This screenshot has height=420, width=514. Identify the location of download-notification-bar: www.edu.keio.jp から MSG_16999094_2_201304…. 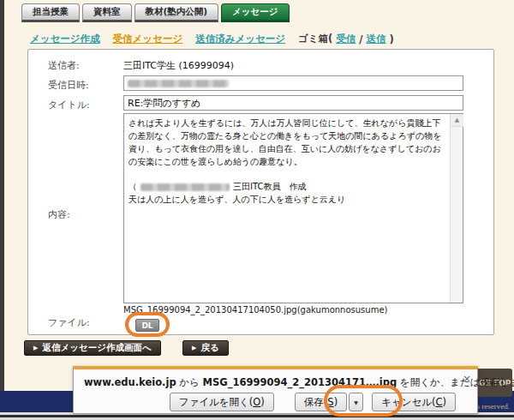
(276, 390).